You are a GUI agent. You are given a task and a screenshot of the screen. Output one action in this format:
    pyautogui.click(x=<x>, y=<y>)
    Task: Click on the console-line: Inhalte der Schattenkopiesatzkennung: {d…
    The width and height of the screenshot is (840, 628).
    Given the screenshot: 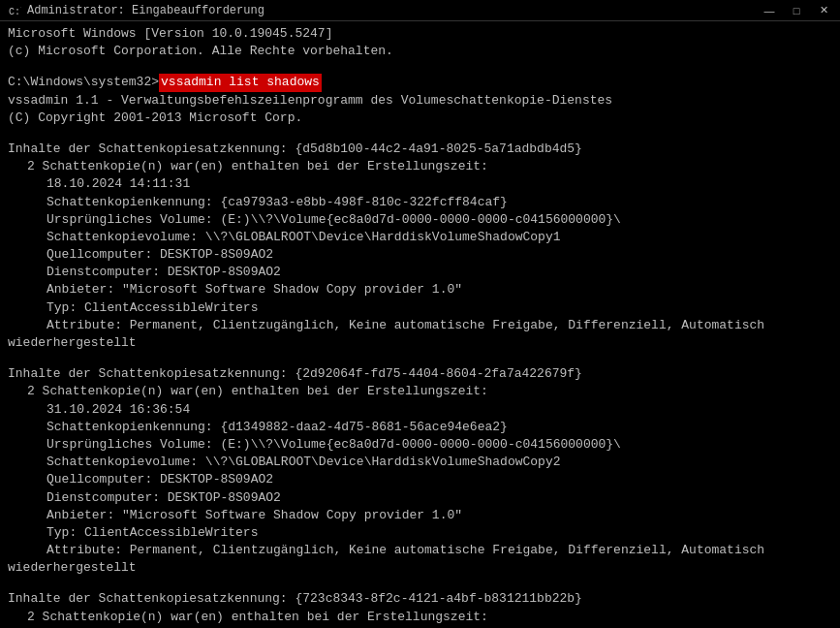 What is the action you would take?
    pyautogui.click(x=420, y=149)
    